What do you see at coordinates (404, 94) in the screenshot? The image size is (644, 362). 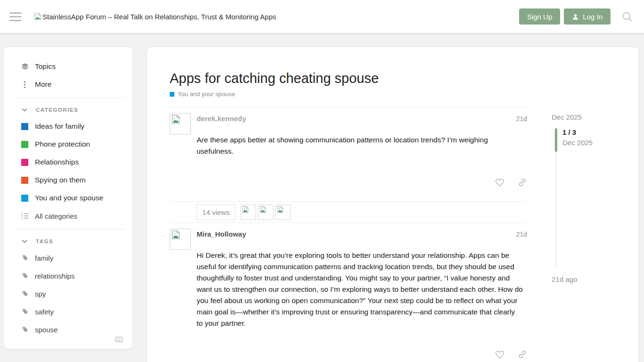 I see `topic-category: You and your spouse` at bounding box center [404, 94].